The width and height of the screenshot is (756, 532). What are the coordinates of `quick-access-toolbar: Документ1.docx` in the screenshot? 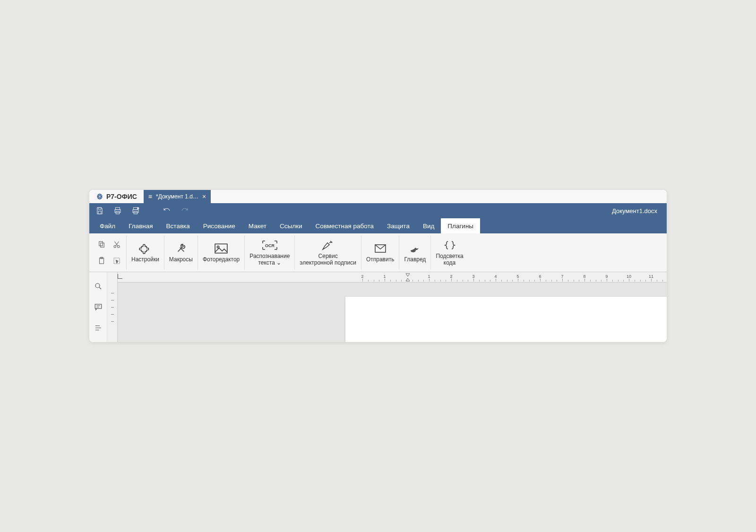 It's located at (378, 211).